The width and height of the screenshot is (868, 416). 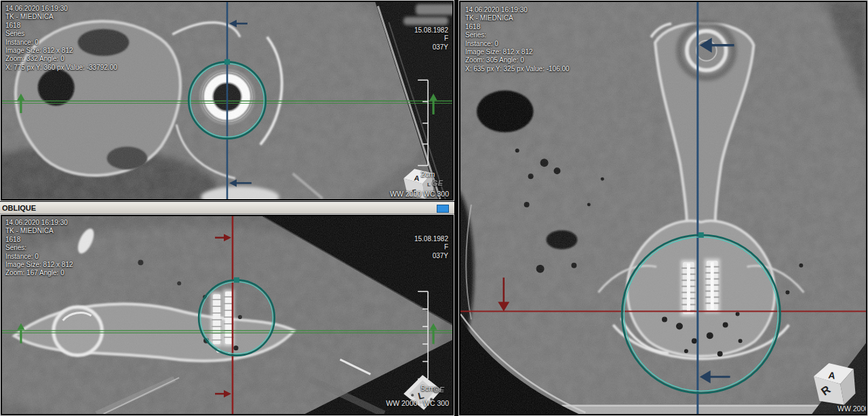 What do you see at coordinates (428, 174) in the screenshot?
I see `scale-label: 2cm` at bounding box center [428, 174].